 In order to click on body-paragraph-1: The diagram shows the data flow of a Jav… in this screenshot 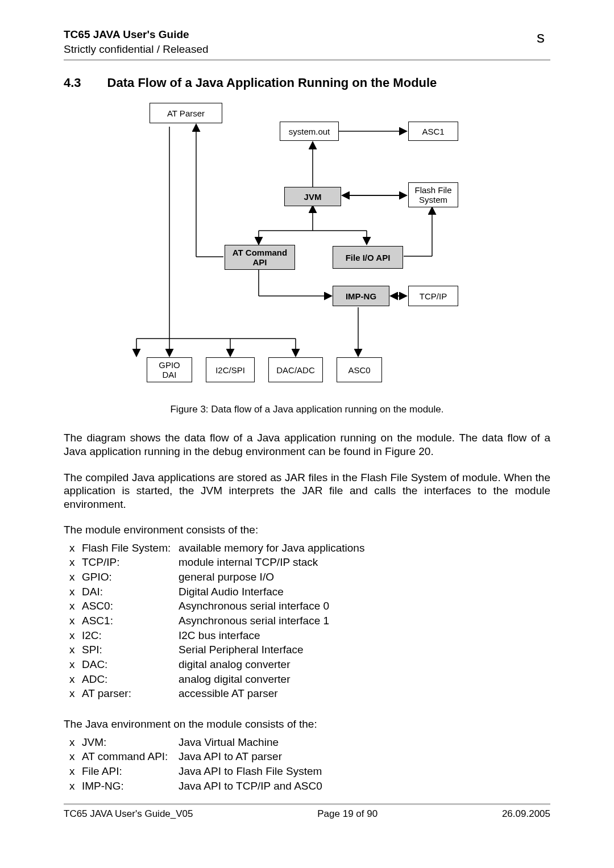, I will do `click(307, 445)`.